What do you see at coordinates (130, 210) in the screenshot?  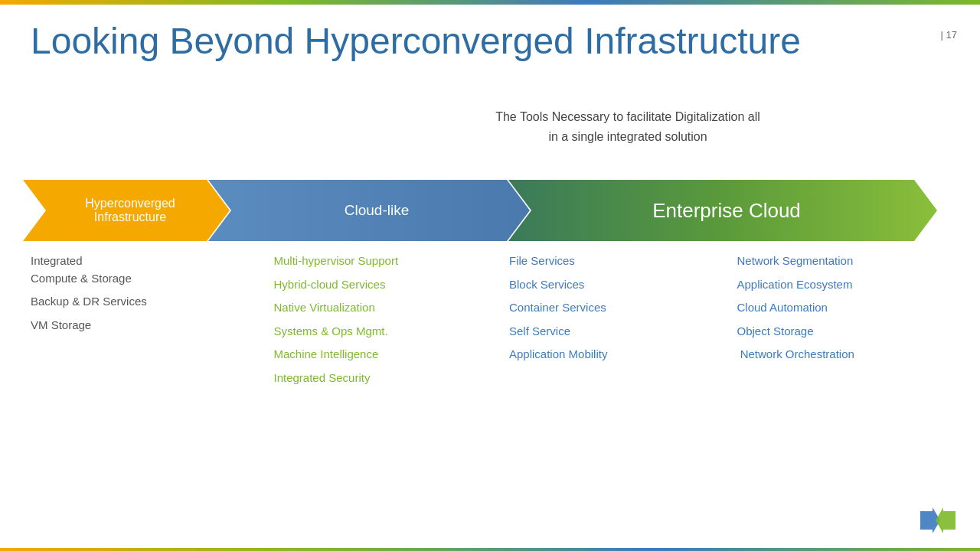 I see `arrow-hci-label: HyperconvergedInfrastructure` at bounding box center [130, 210].